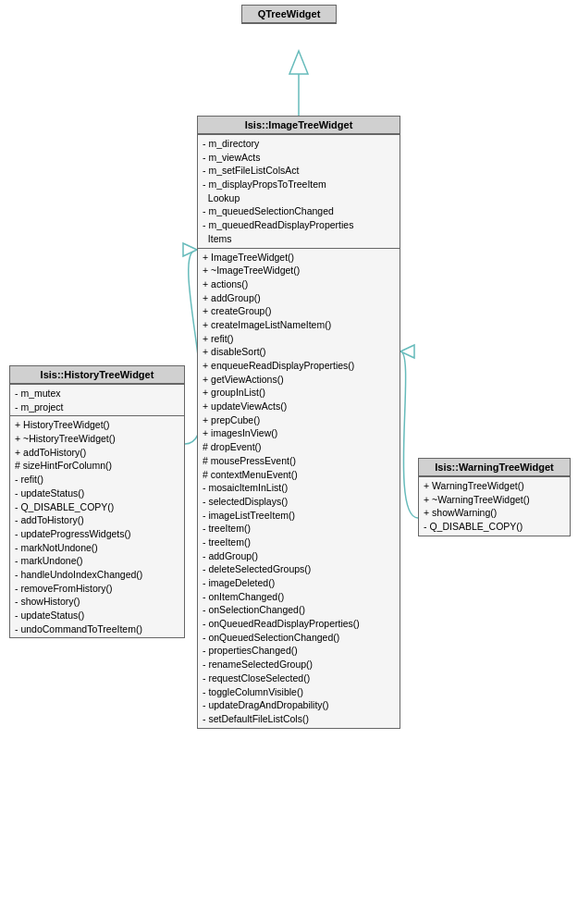 The image size is (578, 924). I want to click on imagetreewidget-method-13: + imagesInView(), so click(299, 433).